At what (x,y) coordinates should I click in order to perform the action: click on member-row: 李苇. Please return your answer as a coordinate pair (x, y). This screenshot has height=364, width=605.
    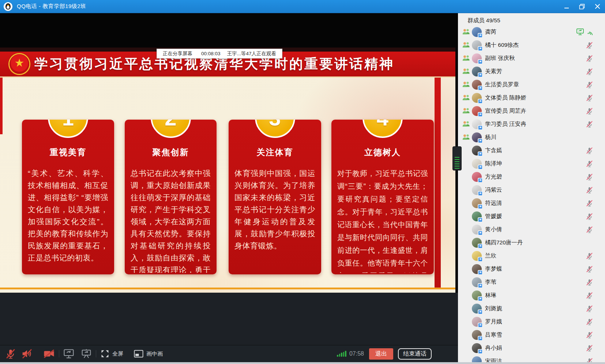
    Looking at the image, I should click on (531, 282).